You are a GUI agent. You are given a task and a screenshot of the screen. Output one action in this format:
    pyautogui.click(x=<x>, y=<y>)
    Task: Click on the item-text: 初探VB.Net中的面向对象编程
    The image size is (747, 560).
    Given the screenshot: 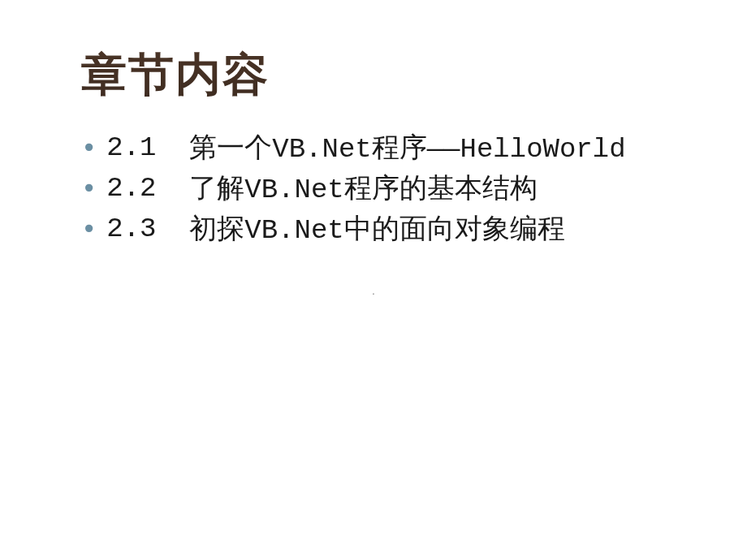 What is the action you would take?
    pyautogui.click(x=377, y=229)
    